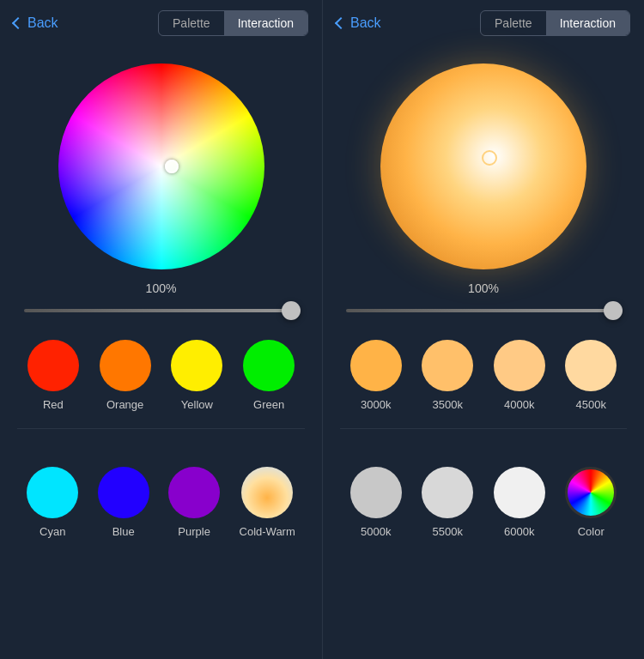 The image size is (644, 659). Describe the element at coordinates (513, 23) in the screenshot. I see `right-tab-palette: Palette` at that location.